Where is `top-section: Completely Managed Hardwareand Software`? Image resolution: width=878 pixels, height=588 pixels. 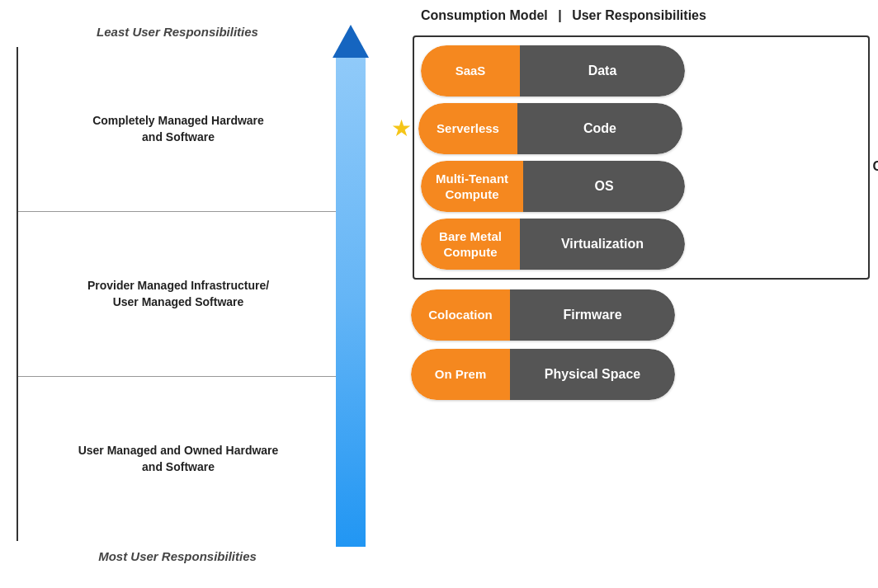
top-section: Completely Managed Hardwareand Software is located at coordinates (178, 129).